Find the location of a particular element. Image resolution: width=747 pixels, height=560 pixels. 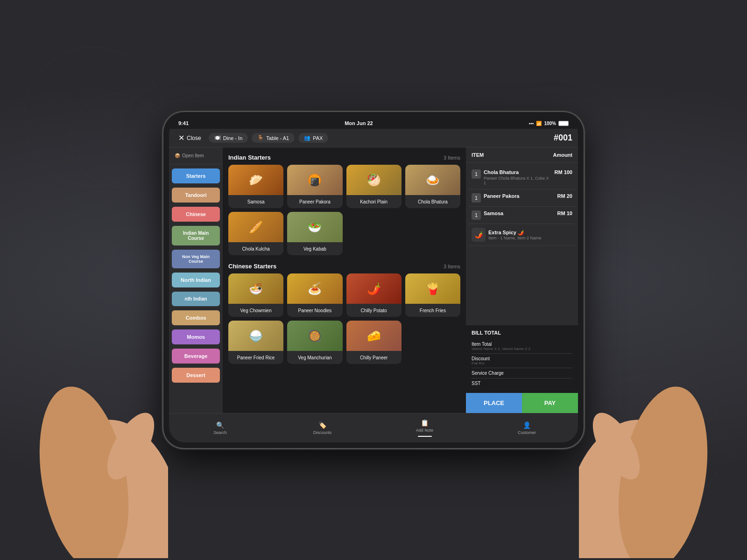

close-button: ✕ Close is located at coordinates (190, 138).